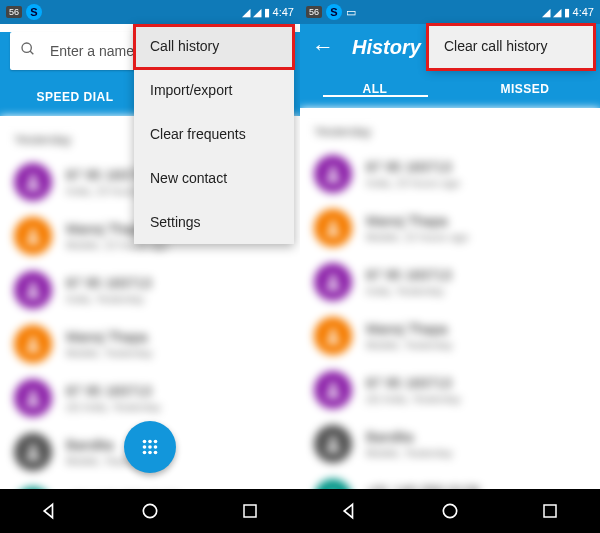 The image size is (600, 533). Describe the element at coordinates (511, 46) in the screenshot. I see `overflow-menu: Clear call history` at that location.